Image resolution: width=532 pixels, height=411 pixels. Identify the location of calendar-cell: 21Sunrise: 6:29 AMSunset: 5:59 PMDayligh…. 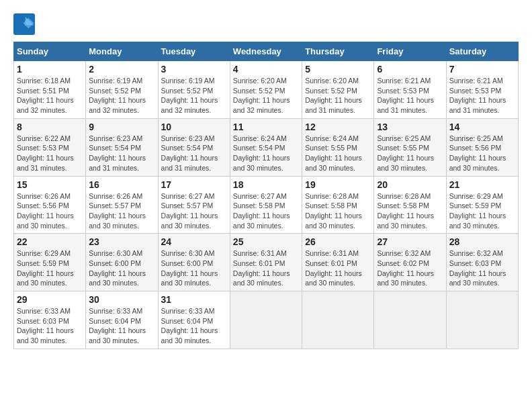
(482, 205).